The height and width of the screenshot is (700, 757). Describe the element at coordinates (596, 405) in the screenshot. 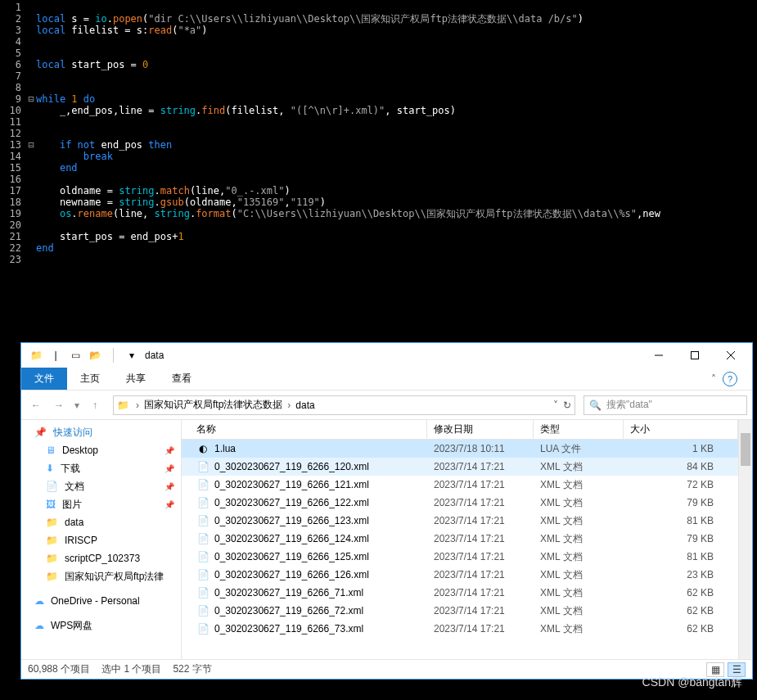

I see `search-icon: 🔍` at that location.